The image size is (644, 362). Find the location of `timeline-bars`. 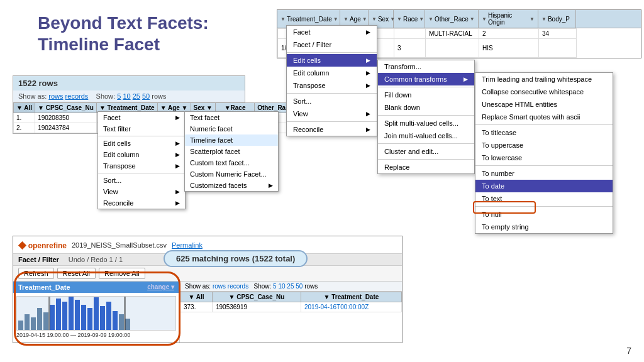

timeline-bars is located at coordinates (96, 313).